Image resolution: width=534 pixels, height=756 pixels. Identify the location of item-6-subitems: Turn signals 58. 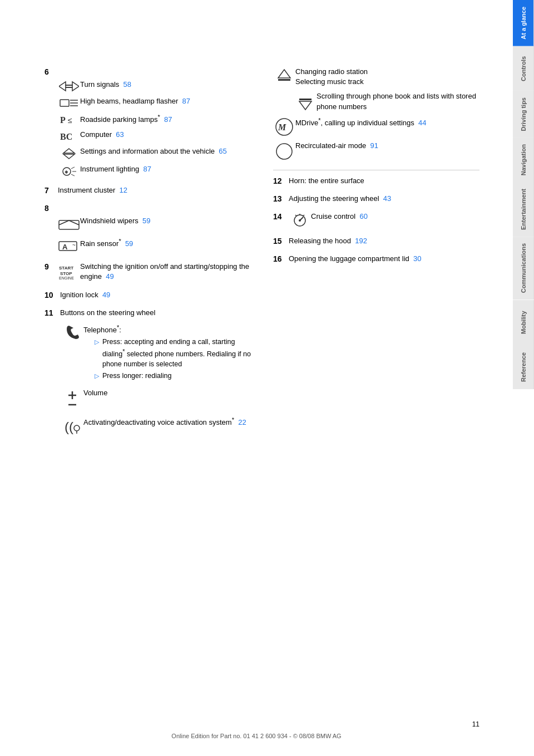
(155, 129).